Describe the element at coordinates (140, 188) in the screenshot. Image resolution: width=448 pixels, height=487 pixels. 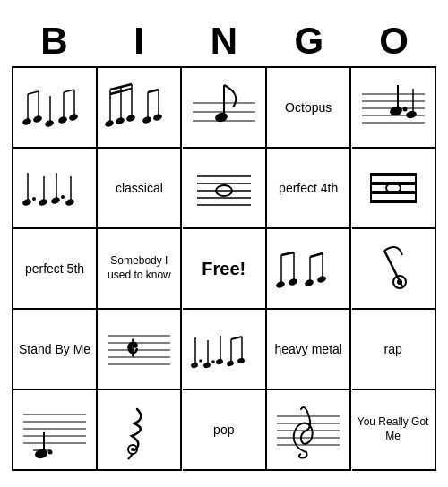
I see `cell-i2-text: classical` at that location.